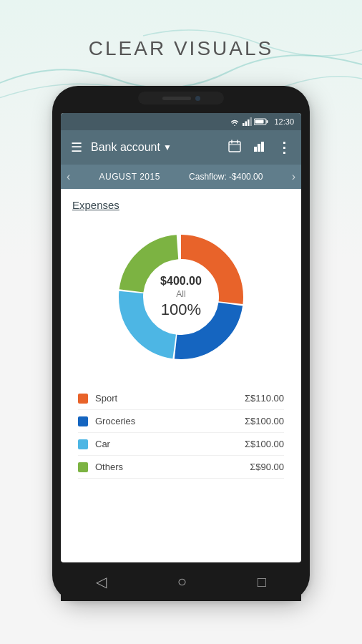 This screenshot has width=362, height=644. What do you see at coordinates (265, 398) in the screenshot?
I see `legend-amount-sport: Σ$110.00` at bounding box center [265, 398].